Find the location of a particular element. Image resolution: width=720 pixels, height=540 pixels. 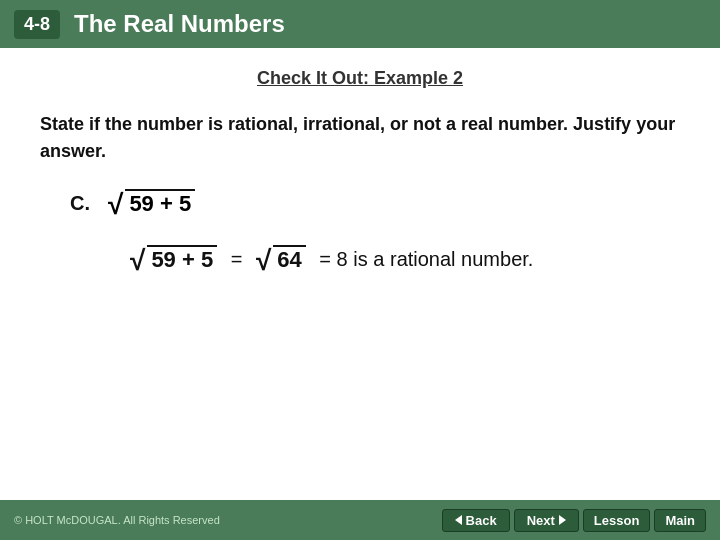

next-arrow-icon is located at coordinates (562, 520).